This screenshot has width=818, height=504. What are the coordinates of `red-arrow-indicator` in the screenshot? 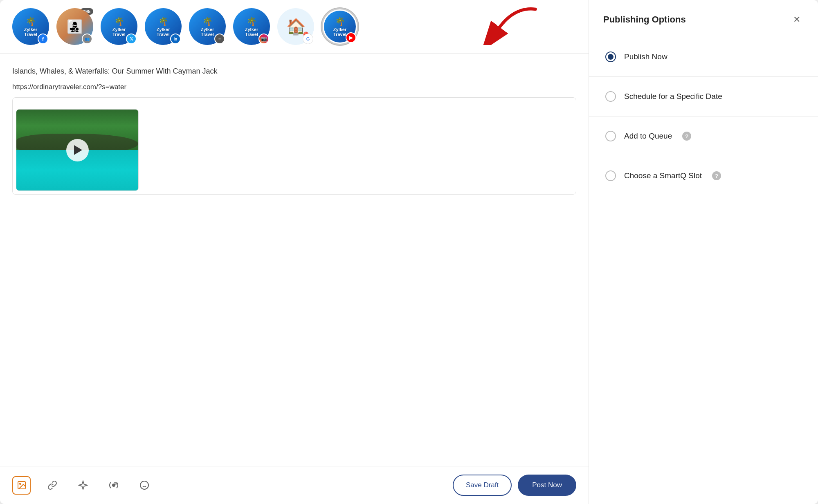 It's located at (515, 25).